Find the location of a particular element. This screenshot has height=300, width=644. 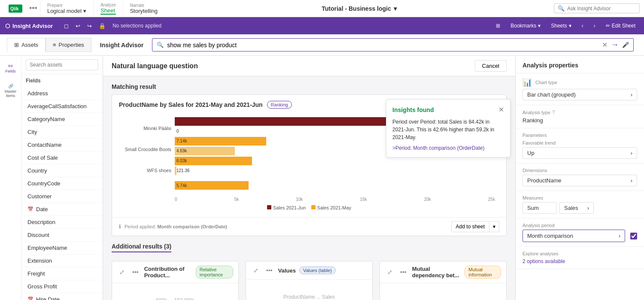

insights-link: >Period: Month comparison (OrderDate) is located at coordinates (438, 148).